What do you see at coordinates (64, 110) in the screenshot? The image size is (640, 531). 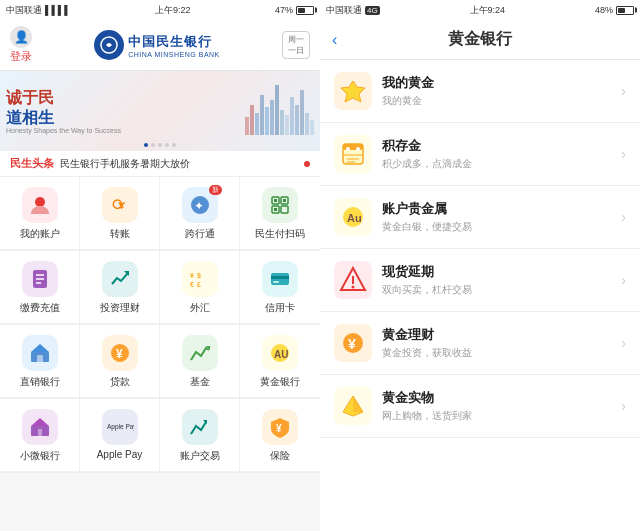 I see `banner-text-block: 诚于民 道相生 Honesty Shapes the Way to Succes…` at bounding box center [64, 110].